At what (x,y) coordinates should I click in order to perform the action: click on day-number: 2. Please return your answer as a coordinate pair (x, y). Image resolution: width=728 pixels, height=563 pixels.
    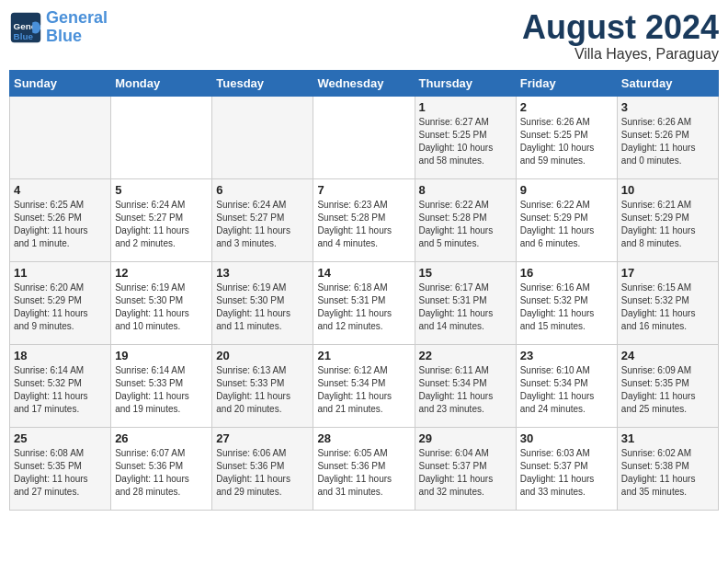
    Looking at the image, I should click on (566, 107).